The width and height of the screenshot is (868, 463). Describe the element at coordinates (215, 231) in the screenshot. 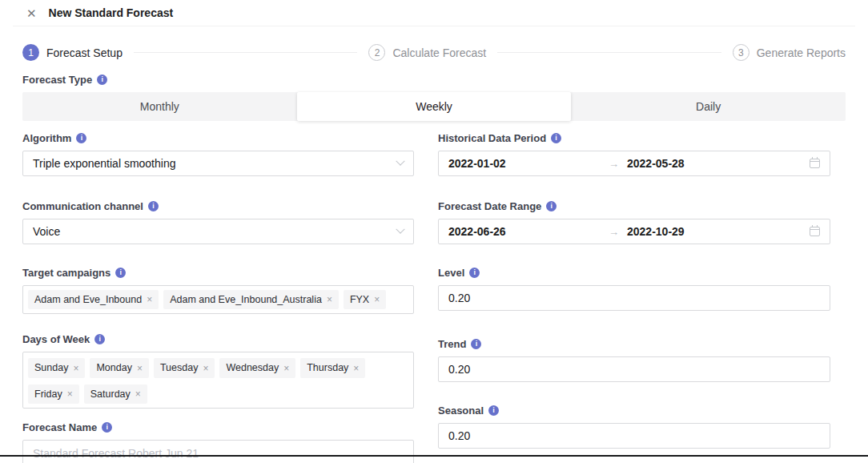

I see `communication-channel-selected-value: Voice` at that location.